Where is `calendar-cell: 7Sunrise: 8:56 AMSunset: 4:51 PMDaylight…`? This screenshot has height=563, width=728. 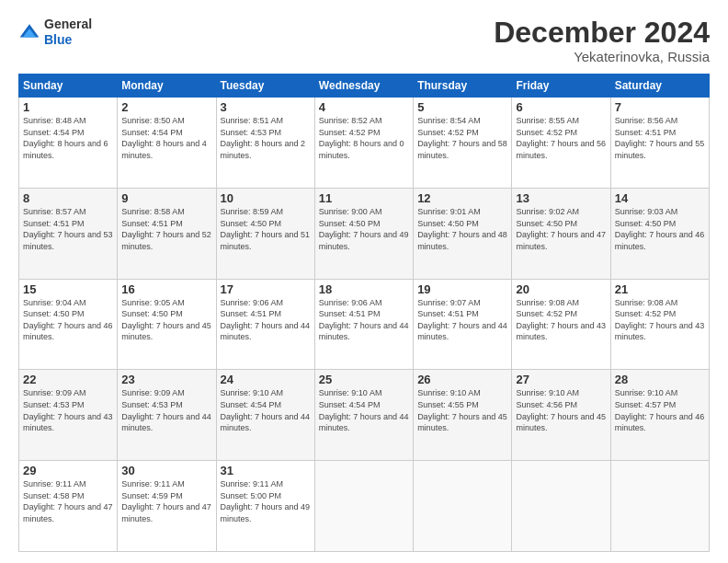
calendar-cell: 7Sunrise: 8:56 AMSunset: 4:51 PMDaylight… is located at coordinates (660, 144).